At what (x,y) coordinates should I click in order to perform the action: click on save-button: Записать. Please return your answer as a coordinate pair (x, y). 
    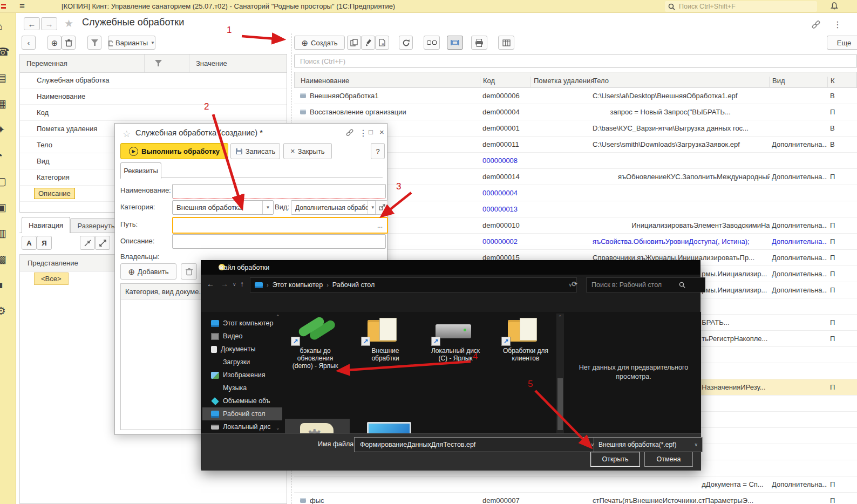
    Looking at the image, I should click on (255, 151).